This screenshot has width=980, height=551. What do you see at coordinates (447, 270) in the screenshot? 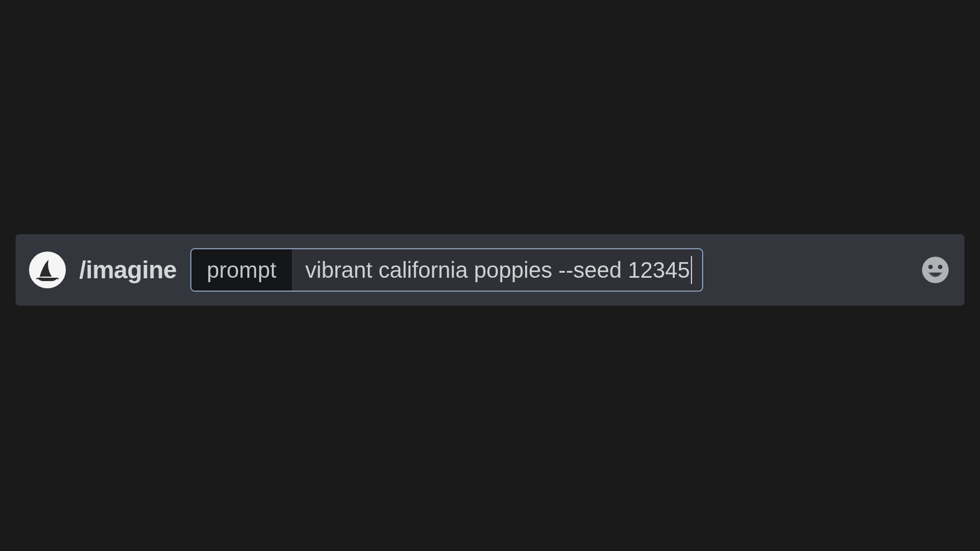
I see `command-param-box: prompt vibrant california poppies --seed…` at bounding box center [447, 270].